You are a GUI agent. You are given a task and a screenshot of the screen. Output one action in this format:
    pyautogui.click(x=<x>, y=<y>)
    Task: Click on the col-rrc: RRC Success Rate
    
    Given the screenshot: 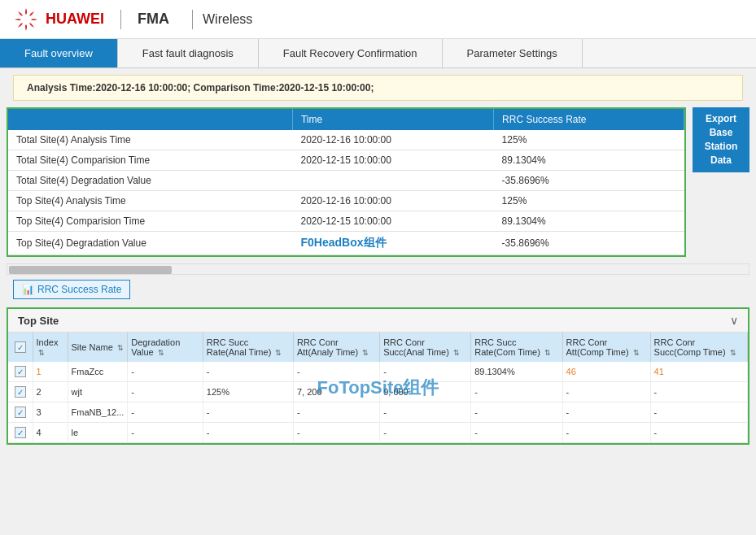 What is the action you would take?
    pyautogui.click(x=589, y=120)
    